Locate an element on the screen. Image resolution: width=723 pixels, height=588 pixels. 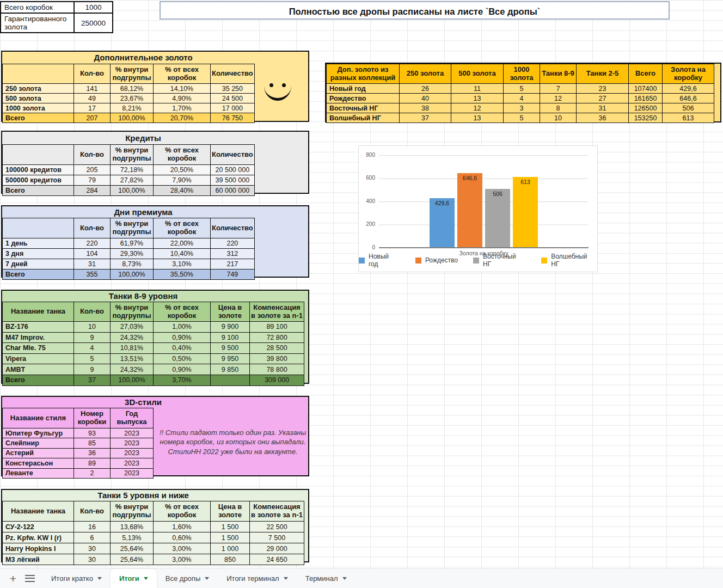
block-title: Дни премиума is located at coordinates (143, 212).